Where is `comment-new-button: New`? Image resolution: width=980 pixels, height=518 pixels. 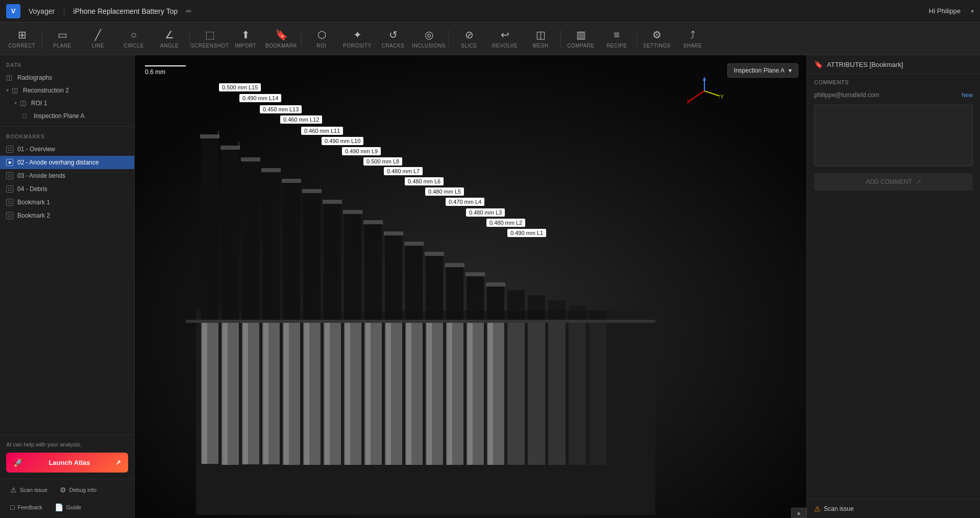
comment-new-button: New is located at coordinates (967, 95).